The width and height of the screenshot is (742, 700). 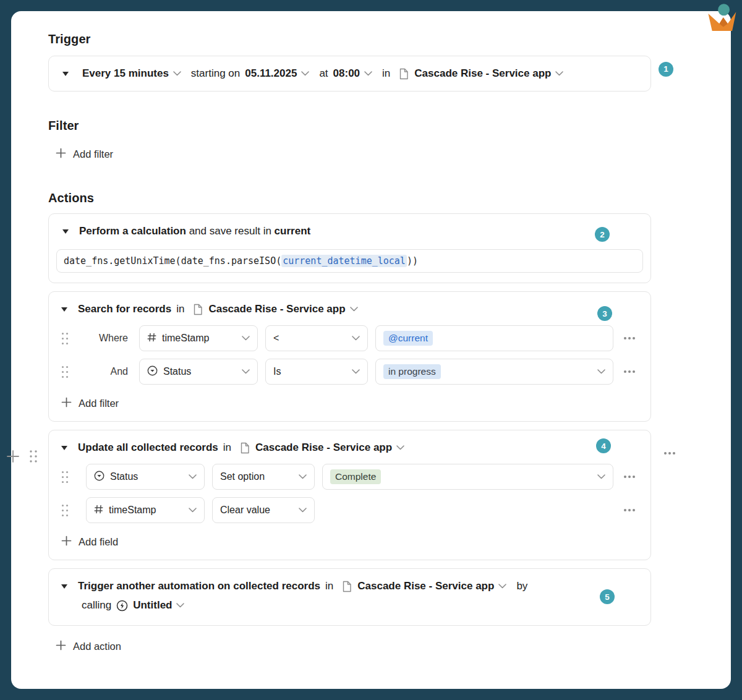 What do you see at coordinates (98, 542) in the screenshot?
I see `add-field-label: Add field` at bounding box center [98, 542].